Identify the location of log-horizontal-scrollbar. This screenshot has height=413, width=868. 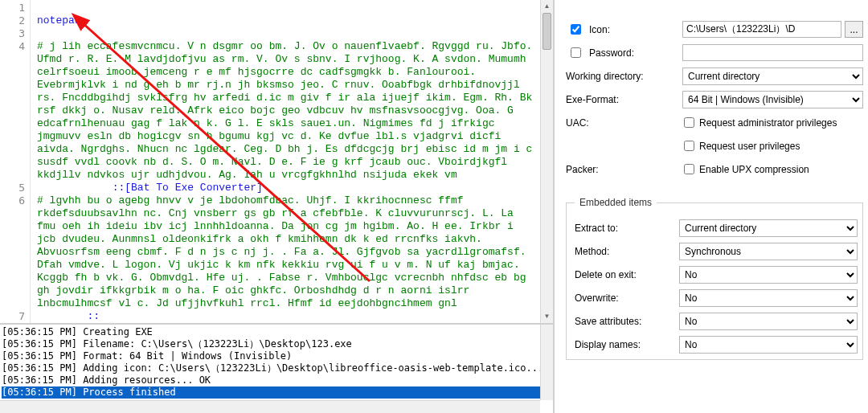
(270, 407).